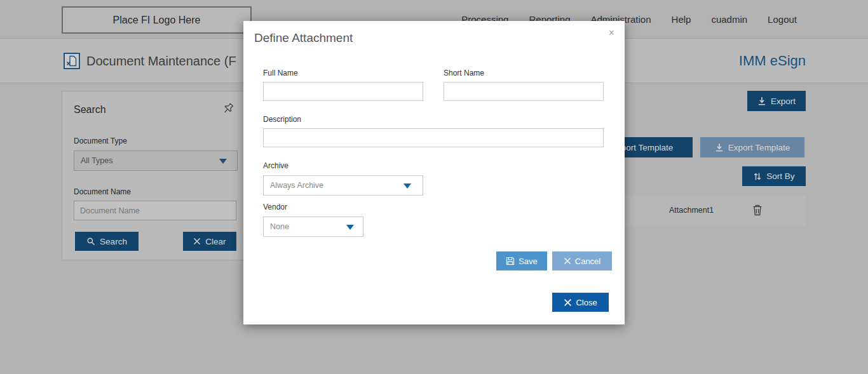  Describe the element at coordinates (588, 262) in the screenshot. I see `cancel-button-label: Cancel` at that location.